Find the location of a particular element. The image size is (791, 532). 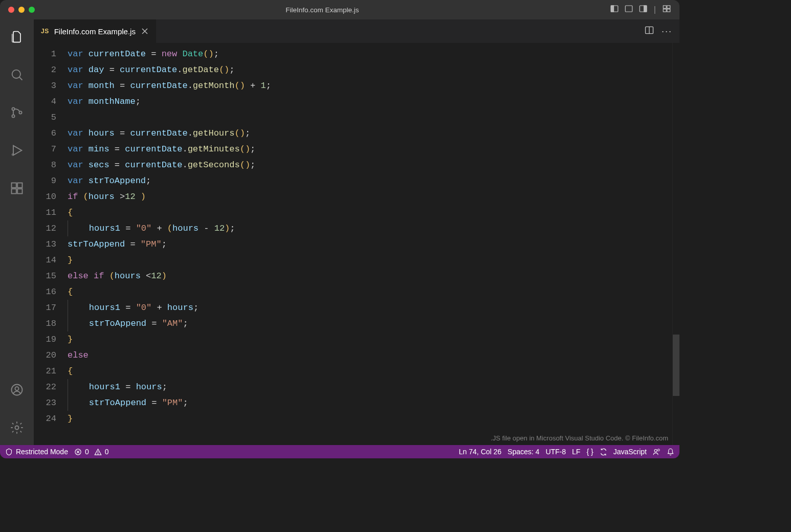

toggle-primary-sidebar-icon is located at coordinates (614, 10).